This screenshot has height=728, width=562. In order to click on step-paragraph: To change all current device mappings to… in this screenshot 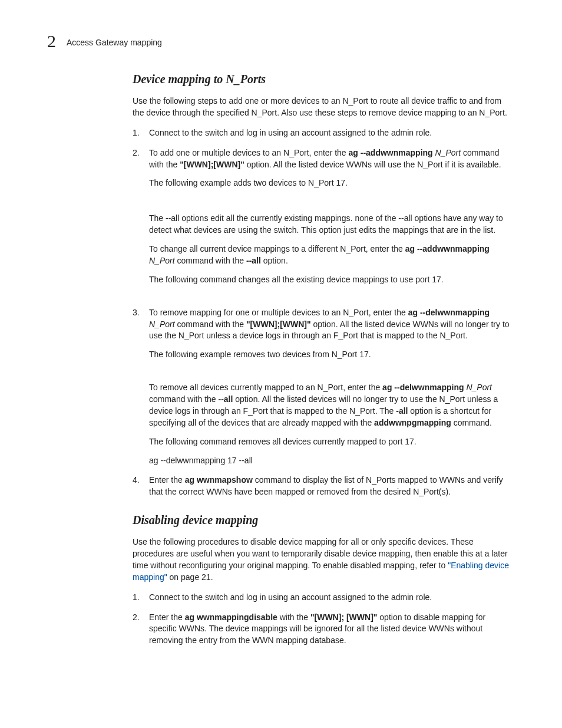, I will do `click(332, 255)`.